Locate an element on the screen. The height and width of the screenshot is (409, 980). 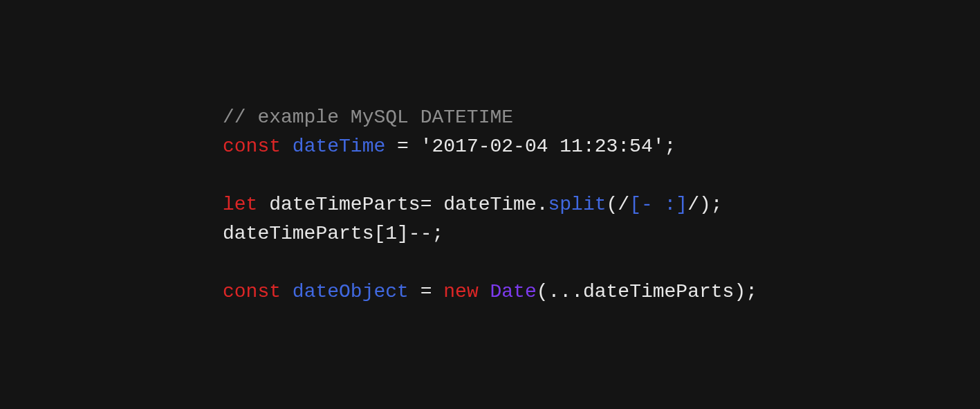
variable-name: dateTime is located at coordinates (339, 147).